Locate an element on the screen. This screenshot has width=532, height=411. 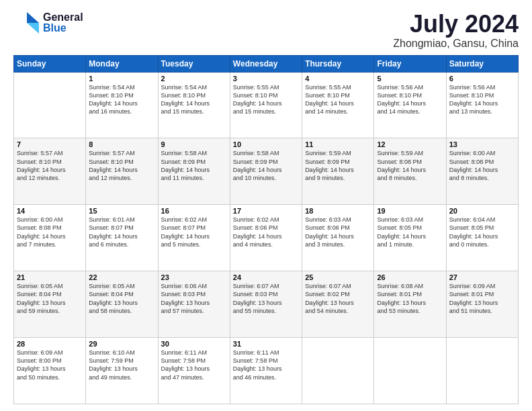
day-number: 31 is located at coordinates (266, 344).